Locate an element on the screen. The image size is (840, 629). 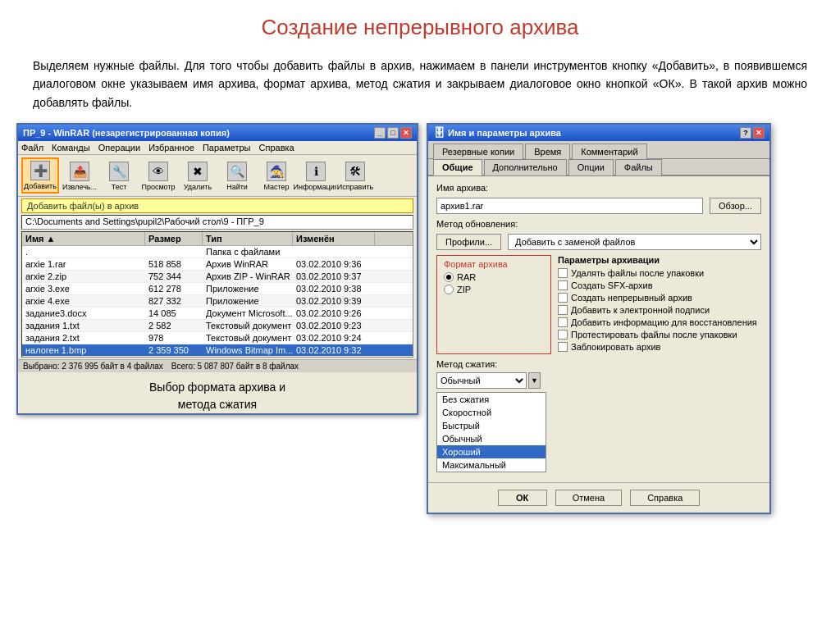
dialog-titlebar-buttons: ? ✕ is located at coordinates (752, 133).